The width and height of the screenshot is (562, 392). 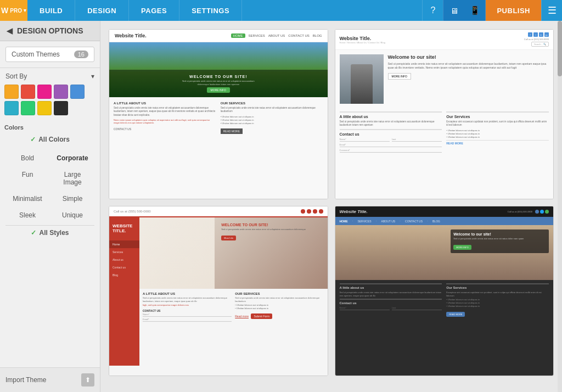 What do you see at coordinates (353, 212) in the screenshot?
I see `theme4-logo: Website Title.` at bounding box center [353, 212].